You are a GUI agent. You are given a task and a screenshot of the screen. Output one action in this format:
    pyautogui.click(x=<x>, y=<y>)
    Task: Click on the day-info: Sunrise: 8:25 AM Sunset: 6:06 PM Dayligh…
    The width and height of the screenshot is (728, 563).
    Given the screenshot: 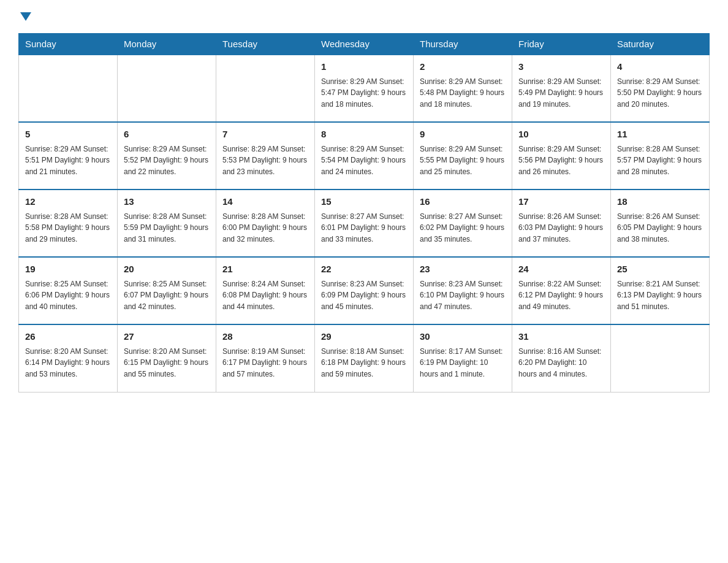 What is the action you would take?
    pyautogui.click(x=68, y=296)
    